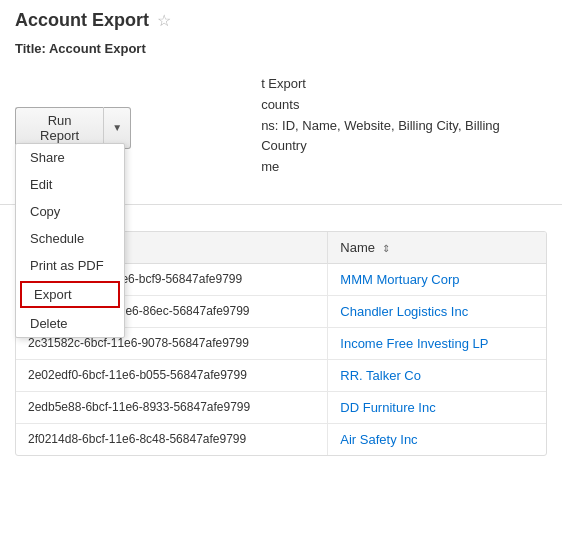  Describe the element at coordinates (172, 439) in the screenshot. I see `cell-id: 2f0214d8-6bcf-11e6-8c48-56847afe9799` at that location.